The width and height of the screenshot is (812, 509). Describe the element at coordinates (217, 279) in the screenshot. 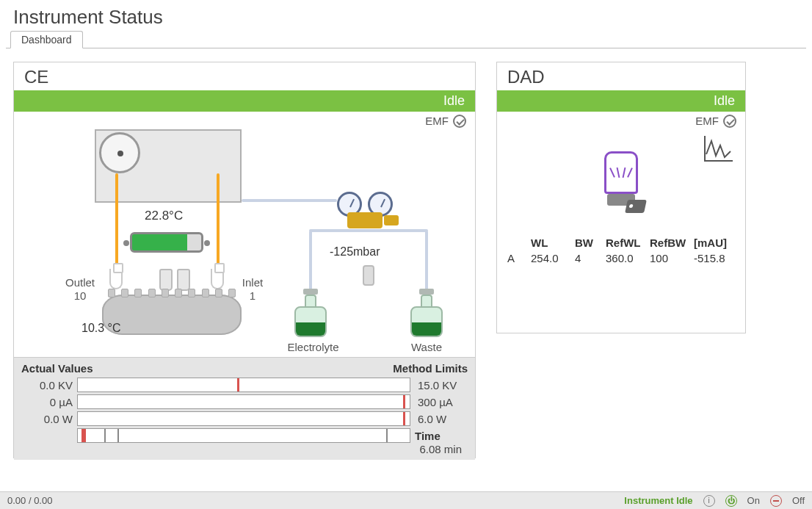

I see `inlet-vial-icon` at that location.